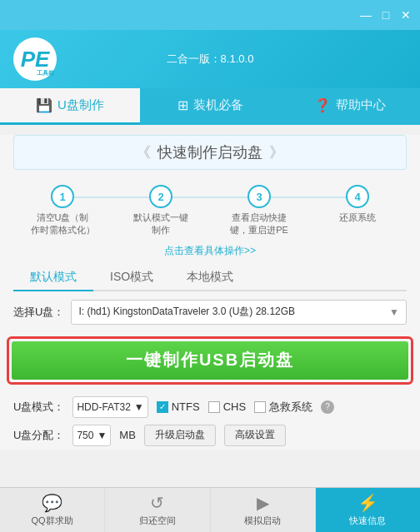  Describe the element at coordinates (38, 435) in the screenshot. I see `udisk-part-label: U盘分配：` at that location.